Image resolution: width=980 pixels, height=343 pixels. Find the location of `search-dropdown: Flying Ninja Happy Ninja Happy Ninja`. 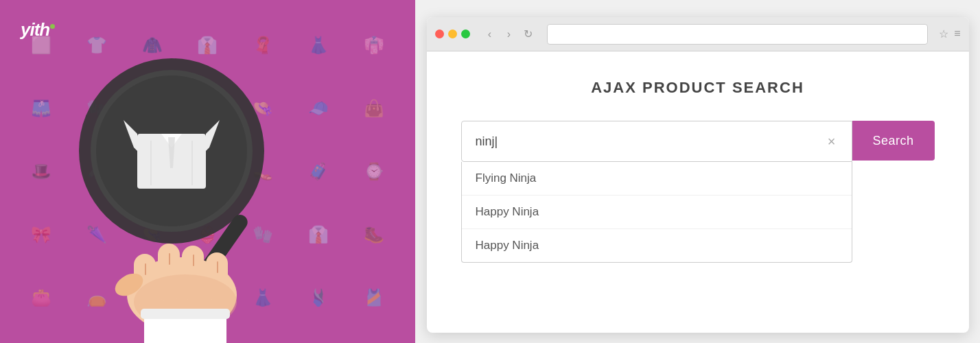

search-dropdown: Flying Ninja Happy Ninja Happy Ninja is located at coordinates (657, 213).